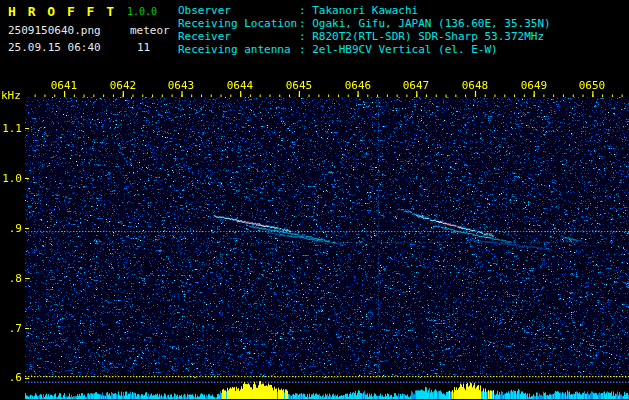 The height and width of the screenshot is (400, 629). What do you see at coordinates (123, 86) in the screenshot?
I see `time-tick-label-0642: 0642` at bounding box center [123, 86].